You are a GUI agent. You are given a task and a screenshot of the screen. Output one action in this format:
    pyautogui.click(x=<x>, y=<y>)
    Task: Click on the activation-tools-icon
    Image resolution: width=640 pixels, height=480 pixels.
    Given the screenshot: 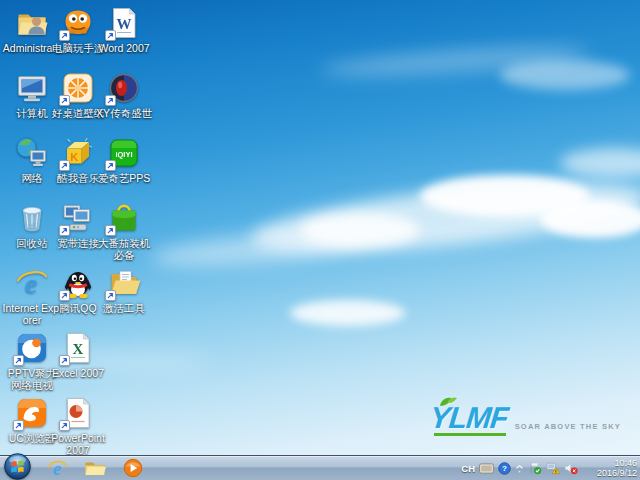 What is the action you would take?
    pyautogui.click(x=124, y=283)
    